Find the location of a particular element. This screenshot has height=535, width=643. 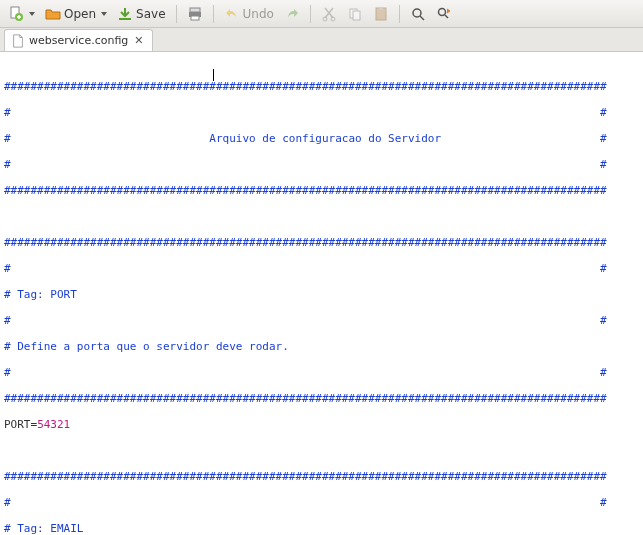

copy-button is located at coordinates (355, 14).